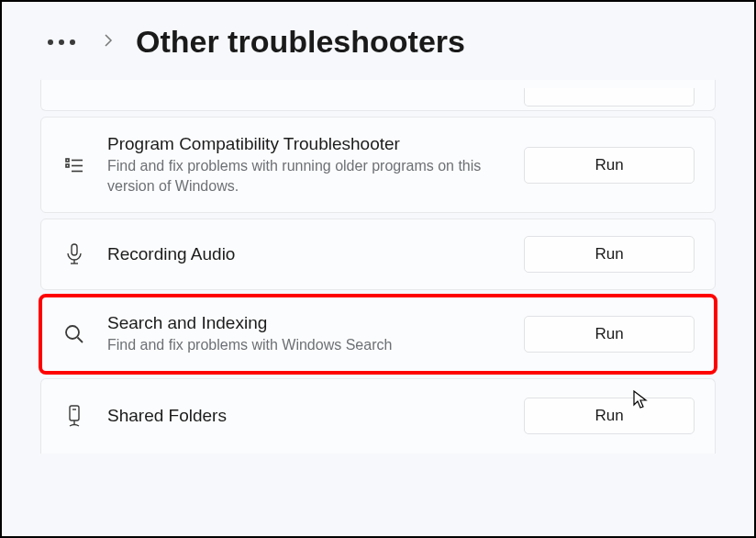 Image resolution: width=756 pixels, height=538 pixels. I want to click on page-title: Other troubleshooters, so click(301, 42).